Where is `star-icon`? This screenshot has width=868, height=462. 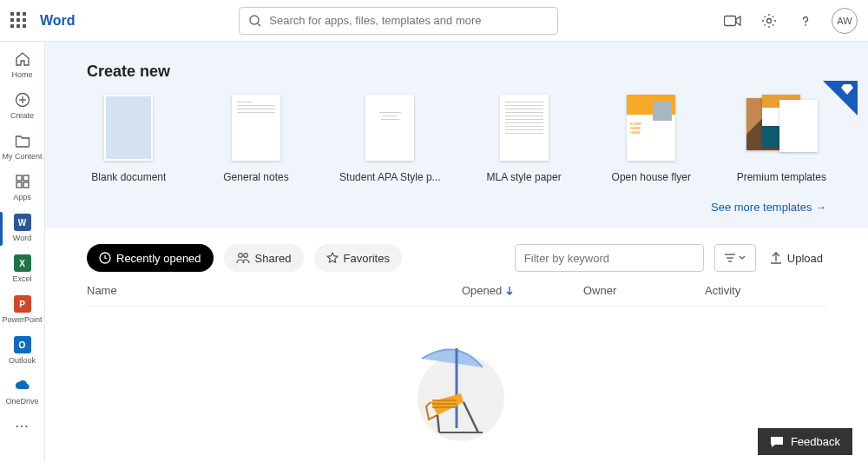 star-icon is located at coordinates (332, 258).